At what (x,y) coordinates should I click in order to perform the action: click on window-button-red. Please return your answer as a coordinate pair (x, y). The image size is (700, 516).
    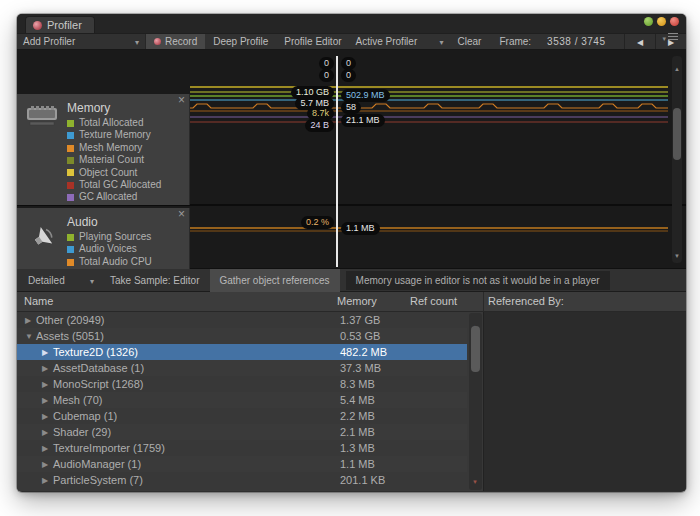
    Looking at the image, I should click on (674, 22).